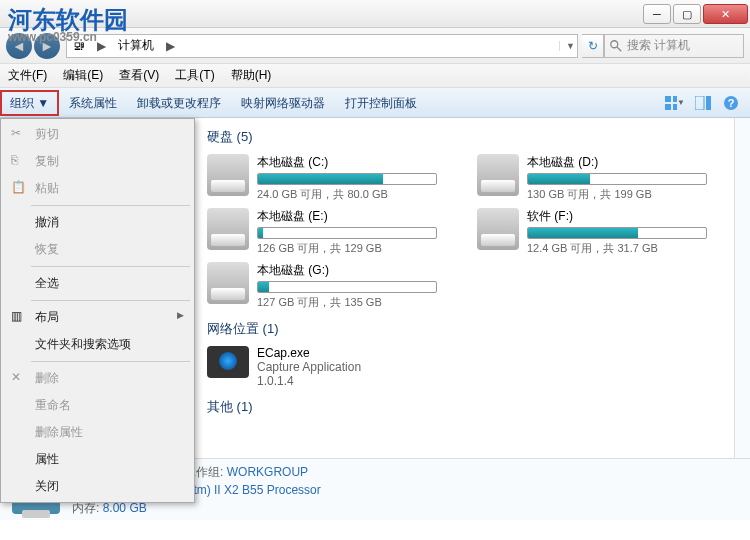 The image size is (750, 540). What do you see at coordinates (742, 288) in the screenshot?
I see `preview-pane` at bounding box center [742, 288].